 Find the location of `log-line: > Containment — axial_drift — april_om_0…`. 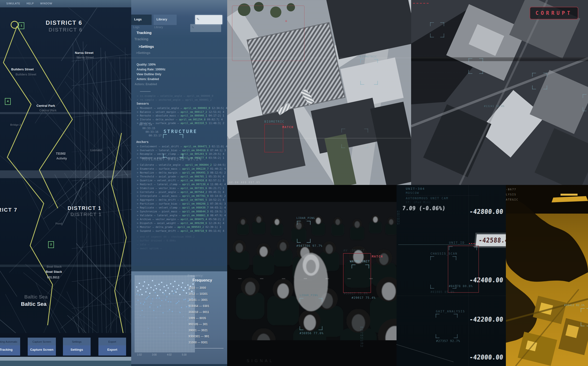

log-line: > Containment — axial_drift — april_om_0… is located at coordinates (182, 147).